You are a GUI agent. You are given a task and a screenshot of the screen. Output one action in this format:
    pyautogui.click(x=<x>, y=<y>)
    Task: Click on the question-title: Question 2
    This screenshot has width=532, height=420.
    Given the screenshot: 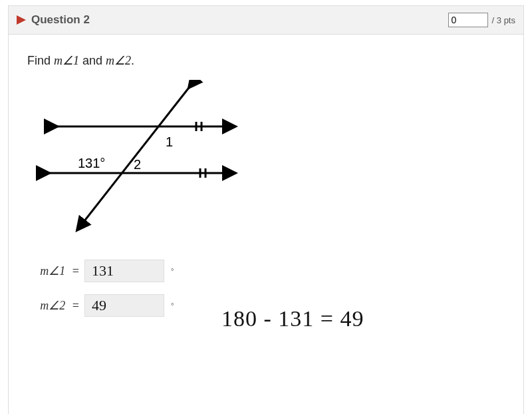 What is the action you would take?
    pyautogui.click(x=61, y=20)
    